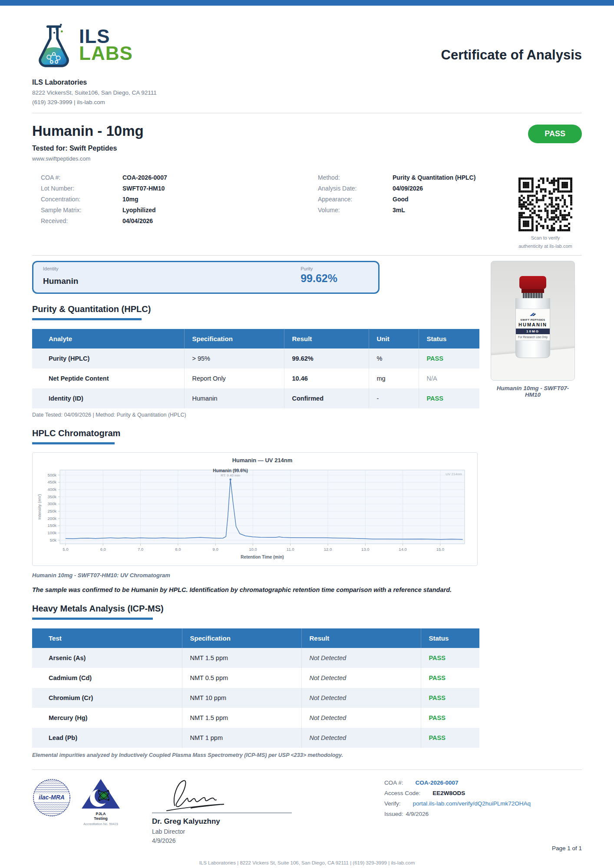  I want to click on peak-label: Humanin (99.6%), so click(230, 470).